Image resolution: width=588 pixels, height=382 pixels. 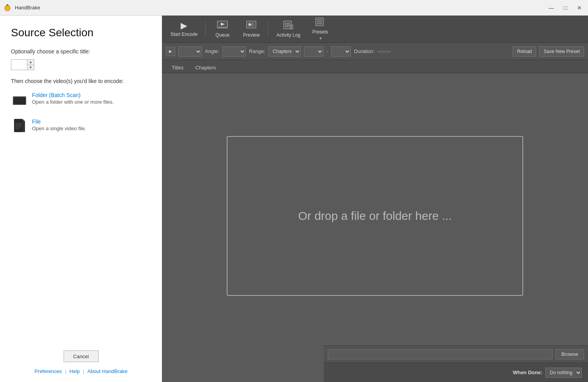 I want to click on presets-button: Presets ▼, so click(x=320, y=29).